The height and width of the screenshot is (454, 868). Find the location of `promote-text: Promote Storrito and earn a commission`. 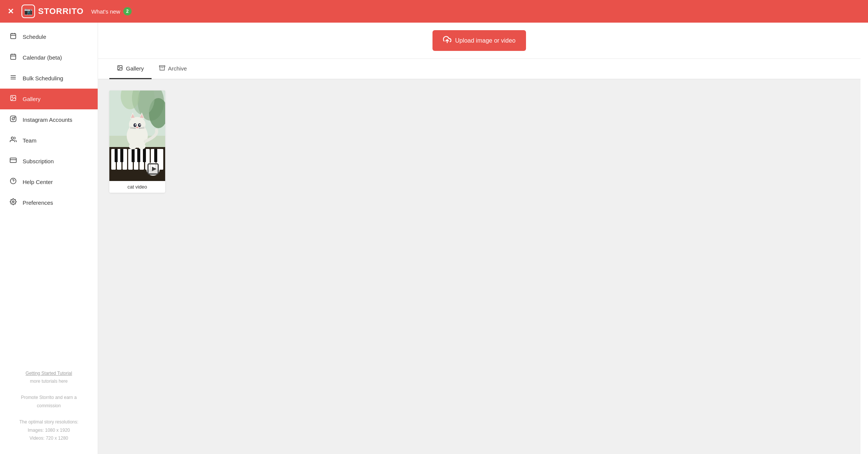

promote-text: Promote Storrito and earn a commission is located at coordinates (49, 402).